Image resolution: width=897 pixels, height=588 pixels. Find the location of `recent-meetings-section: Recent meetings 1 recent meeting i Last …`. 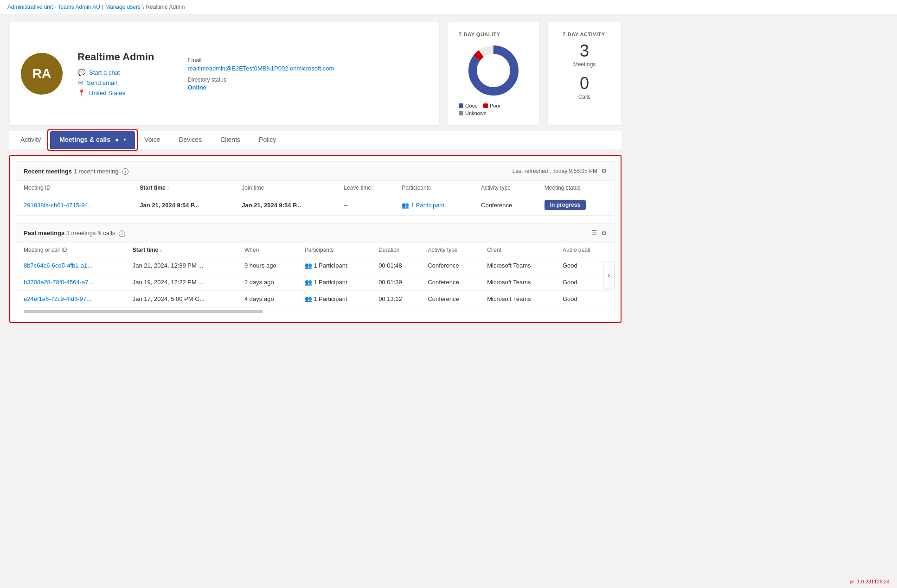

recent-meetings-section: Recent meetings 1 recent meeting i Last … is located at coordinates (315, 188).